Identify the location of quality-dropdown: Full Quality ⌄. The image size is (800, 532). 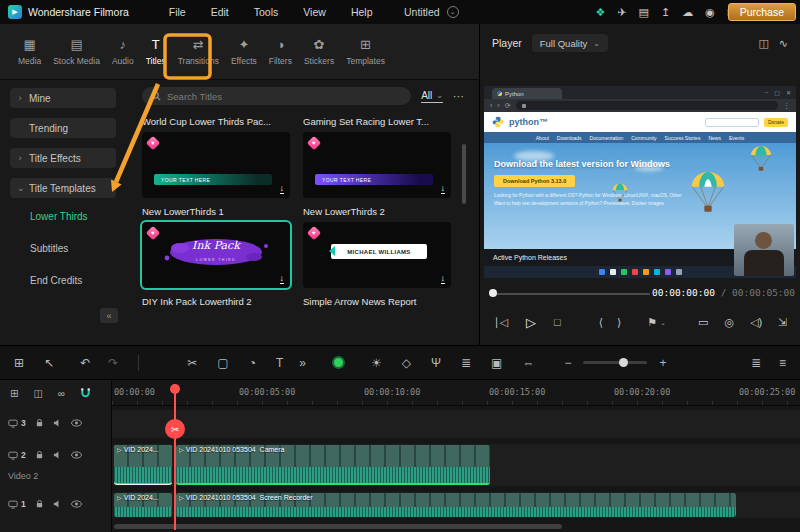
(570, 43).